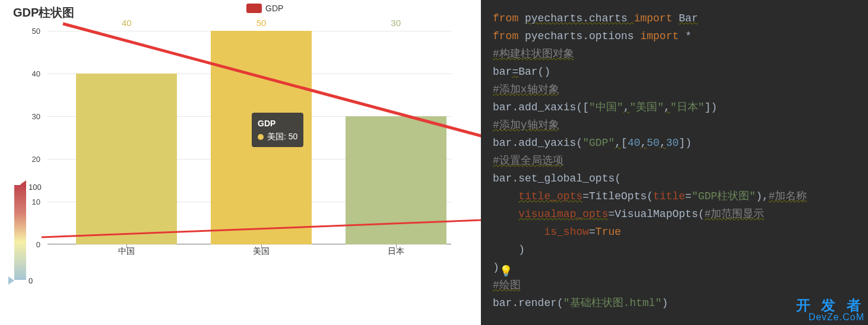  I want to click on legend: GDP, so click(265, 8).